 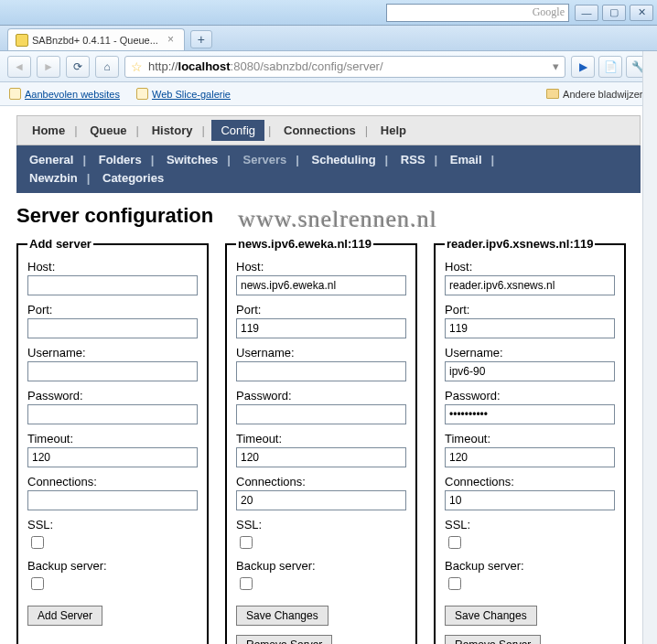 I want to click on subnav-switches: Switches, so click(x=192, y=159).